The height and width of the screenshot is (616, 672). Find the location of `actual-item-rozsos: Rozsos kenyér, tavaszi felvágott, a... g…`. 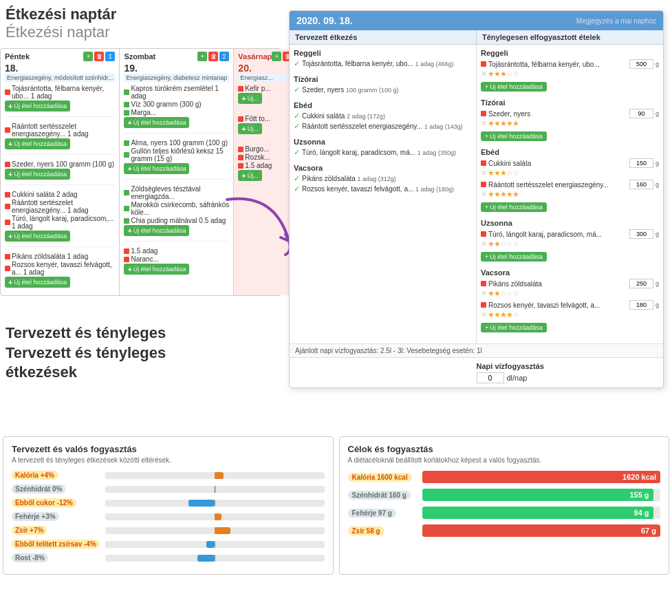

actual-item-rozsos: Rozsos kenyér, tavaszi felvágott, a... g… is located at coordinates (570, 310).